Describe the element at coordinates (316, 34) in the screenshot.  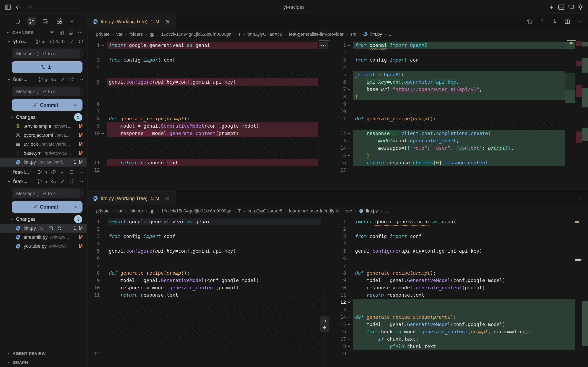
I see `breadcrumb-item: feat-generalise-llm-provider` at that location.